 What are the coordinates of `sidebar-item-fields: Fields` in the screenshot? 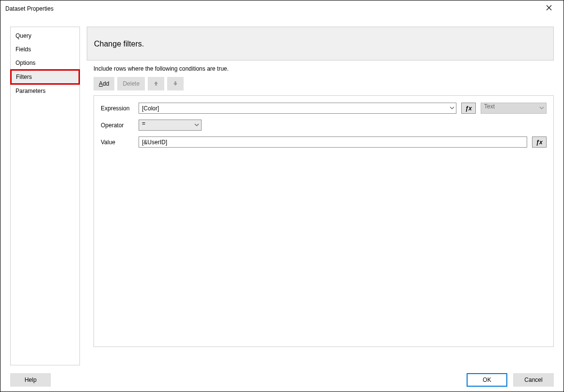 It's located at (45, 49).